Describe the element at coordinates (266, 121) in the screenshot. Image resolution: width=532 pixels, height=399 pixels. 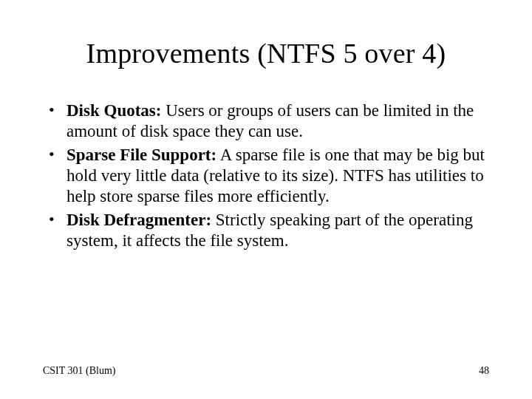
I see `list-item: Disk Quotas: Users or groups of users ca…` at that location.